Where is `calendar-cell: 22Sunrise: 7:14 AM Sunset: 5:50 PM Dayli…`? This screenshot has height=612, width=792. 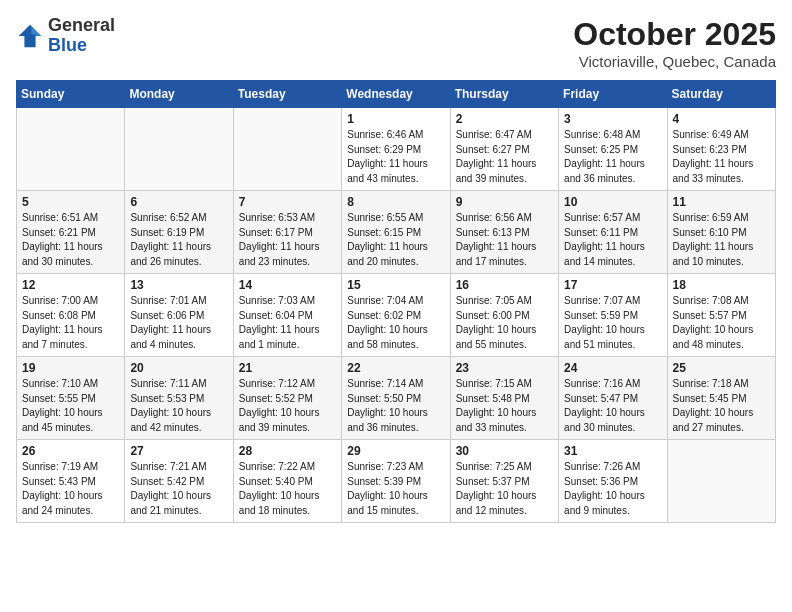
calendar-cell: 22Sunrise: 7:14 AM Sunset: 5:50 PM Dayli… is located at coordinates (396, 398).